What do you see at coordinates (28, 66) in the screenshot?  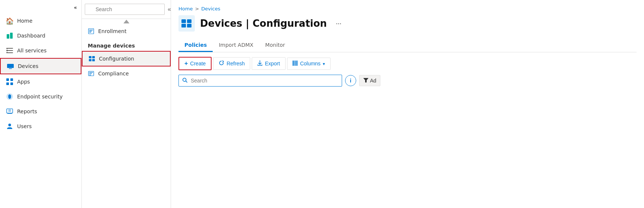 I see `sidebar-item-label: Devices` at bounding box center [28, 66].